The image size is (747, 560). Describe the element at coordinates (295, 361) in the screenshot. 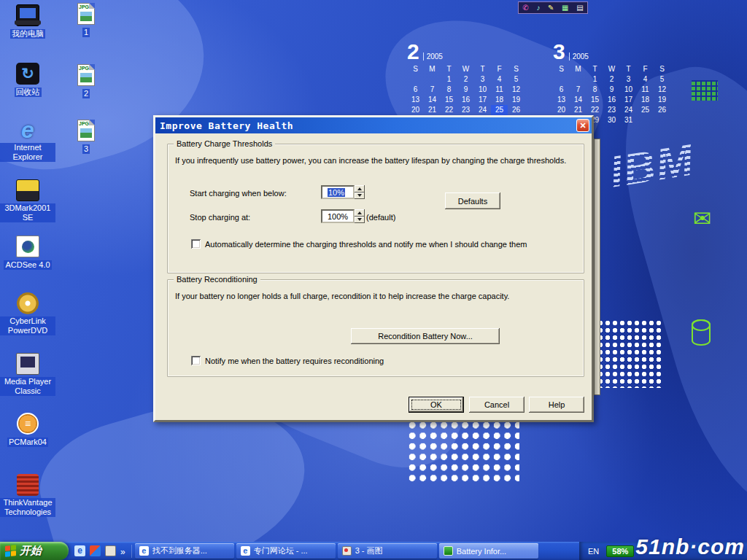

I see `notify-reconditioning-label: Notify me when the battery requires reco…` at that location.